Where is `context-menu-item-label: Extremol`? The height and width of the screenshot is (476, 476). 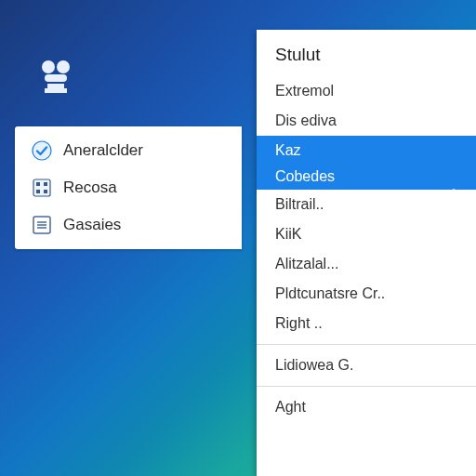 context-menu-item-label: Extremol is located at coordinates (305, 91).